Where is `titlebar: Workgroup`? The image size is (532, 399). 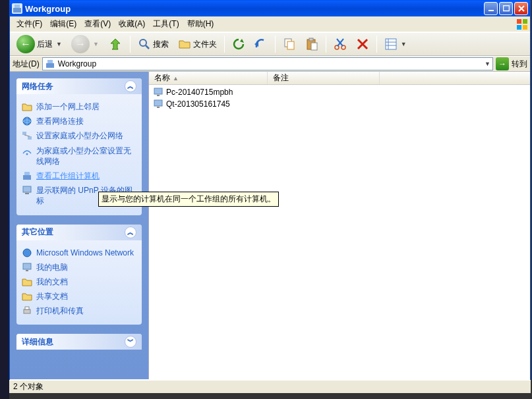 titlebar: Workgroup is located at coordinates (270, 9).